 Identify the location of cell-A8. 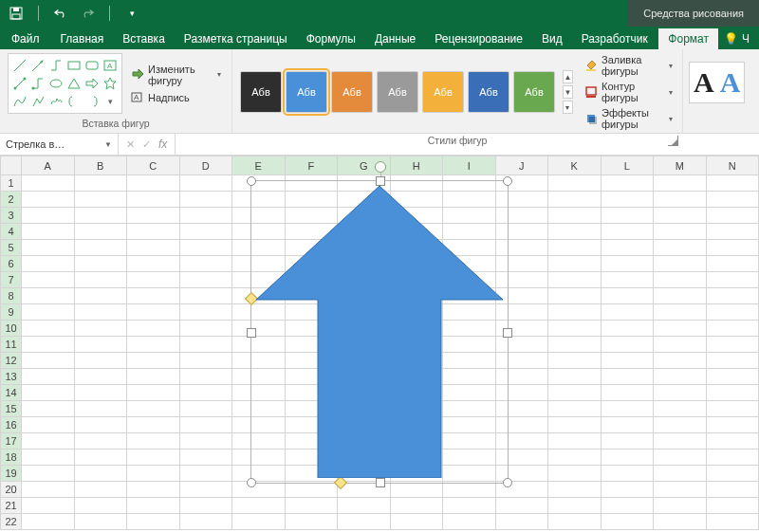
(48, 296).